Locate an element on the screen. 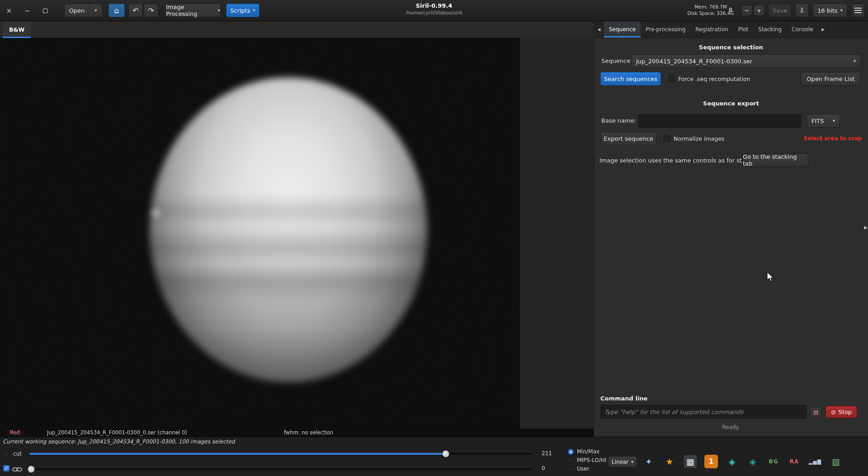  zoom-out-button: − is located at coordinates (747, 10).